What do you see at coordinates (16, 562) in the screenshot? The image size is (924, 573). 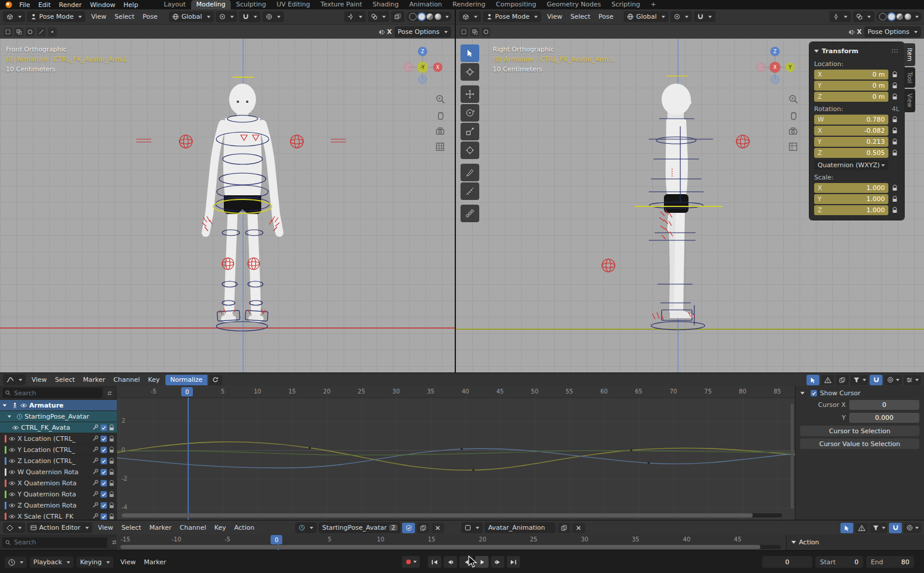 I see `editor-type-button` at bounding box center [16, 562].